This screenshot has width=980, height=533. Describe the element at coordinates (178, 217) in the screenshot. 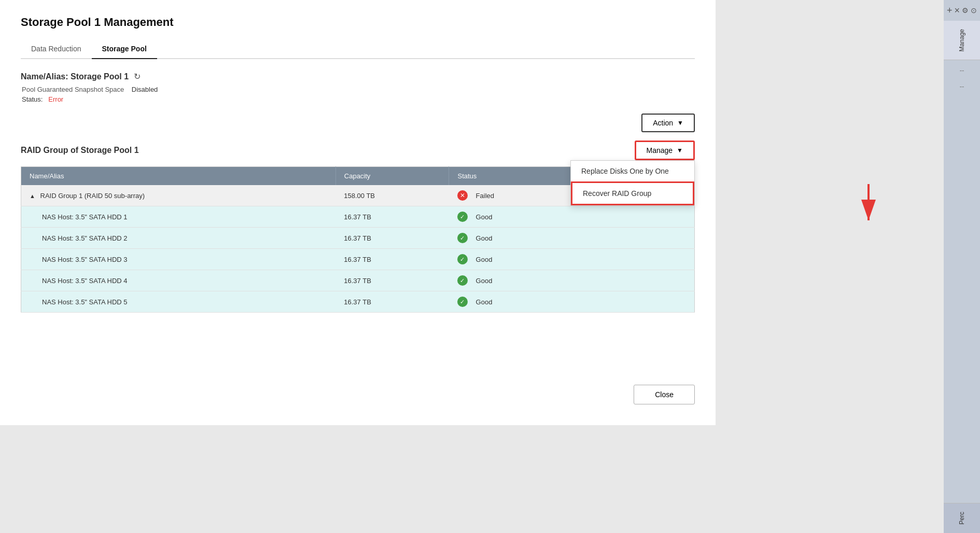

I see `hdd1-name-cell: NAS Host: 3.5" SATA HDD 1` at that location.